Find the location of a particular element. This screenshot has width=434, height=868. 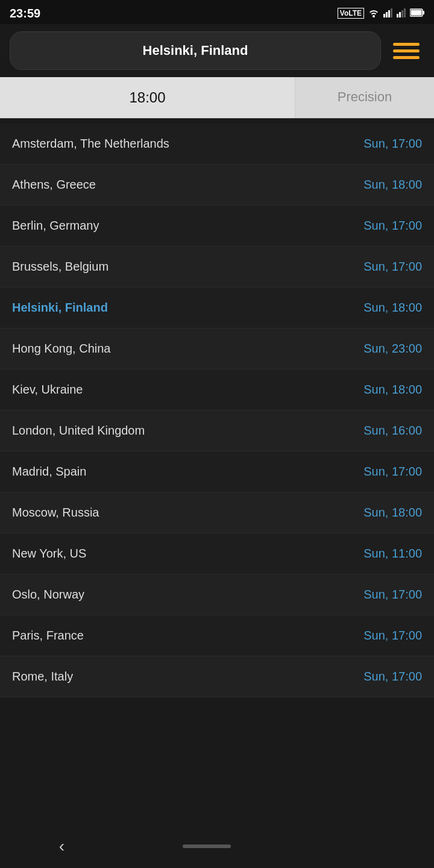

signal1-icon is located at coordinates (388, 13).